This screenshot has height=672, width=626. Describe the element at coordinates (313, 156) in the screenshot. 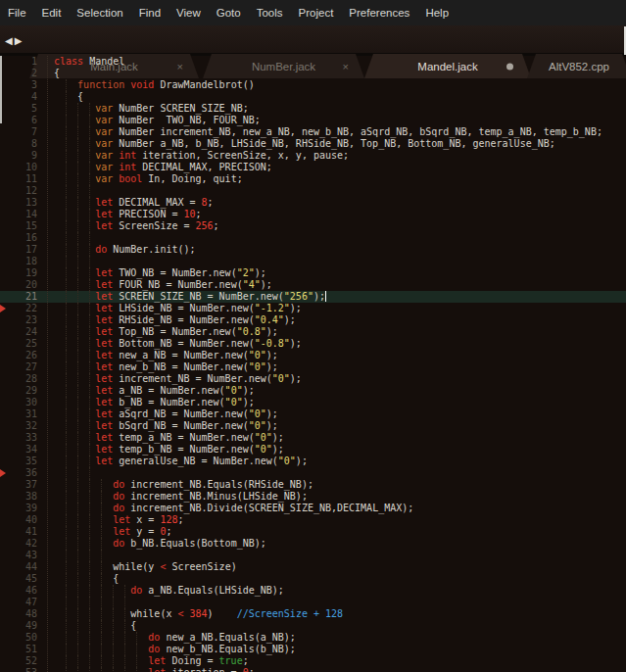

I see `code-line: 9 var int iteration, ScreenSize, x, y, p…` at that location.